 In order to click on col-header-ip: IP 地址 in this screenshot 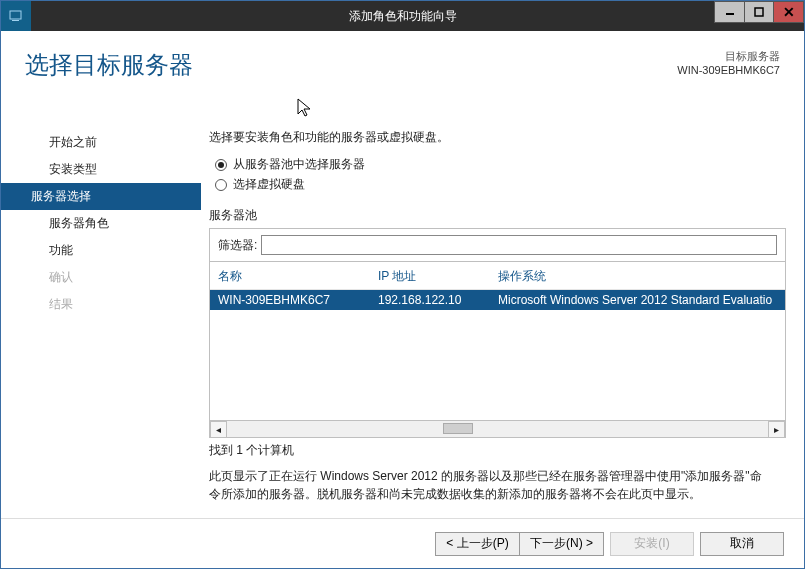, I will do `click(438, 276)`.